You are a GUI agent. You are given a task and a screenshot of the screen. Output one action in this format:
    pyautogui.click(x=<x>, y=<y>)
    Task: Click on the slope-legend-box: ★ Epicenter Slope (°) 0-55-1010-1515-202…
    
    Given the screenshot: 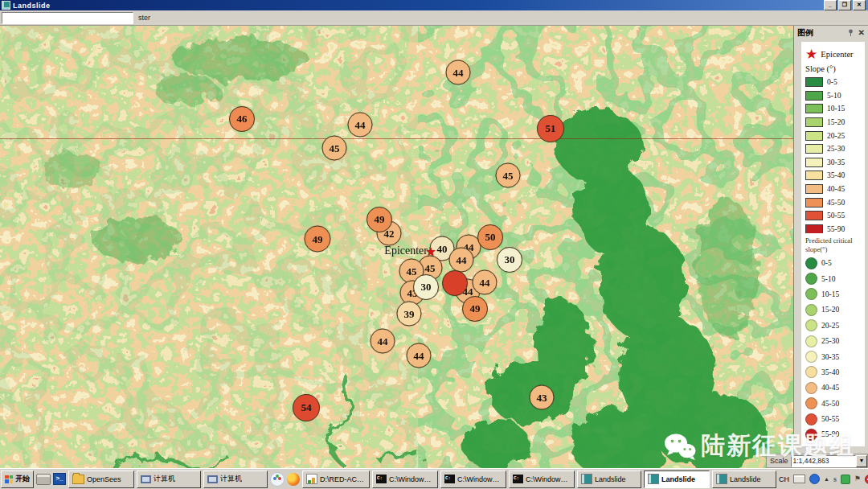 What is the action you would take?
    pyautogui.click(x=833, y=141)
    